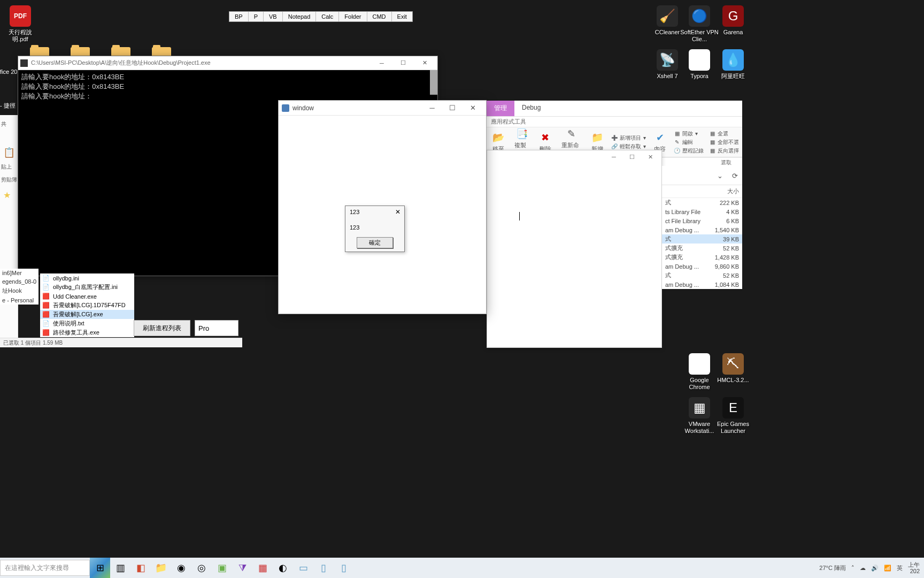 The height and width of the screenshot is (578, 924). Describe the element at coordinates (720, 176) in the screenshot. I see `dropdown-button: ⌄` at that location.